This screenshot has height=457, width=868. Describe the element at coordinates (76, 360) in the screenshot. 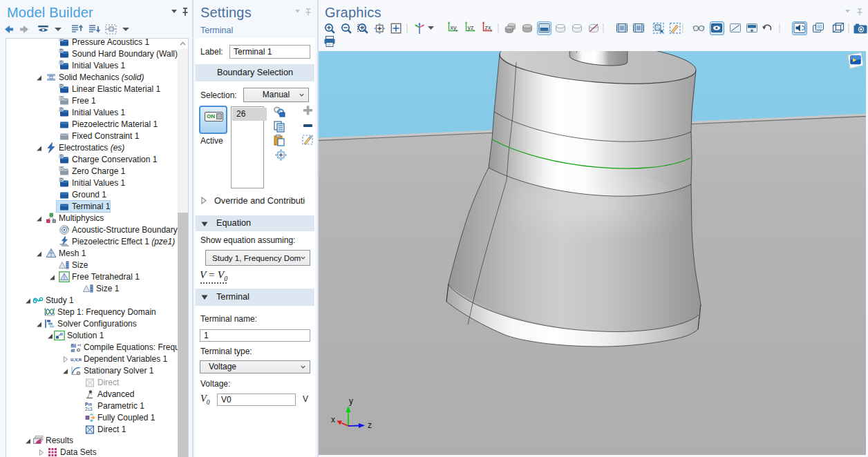

I see `svg-text: u,v,w` at that location.